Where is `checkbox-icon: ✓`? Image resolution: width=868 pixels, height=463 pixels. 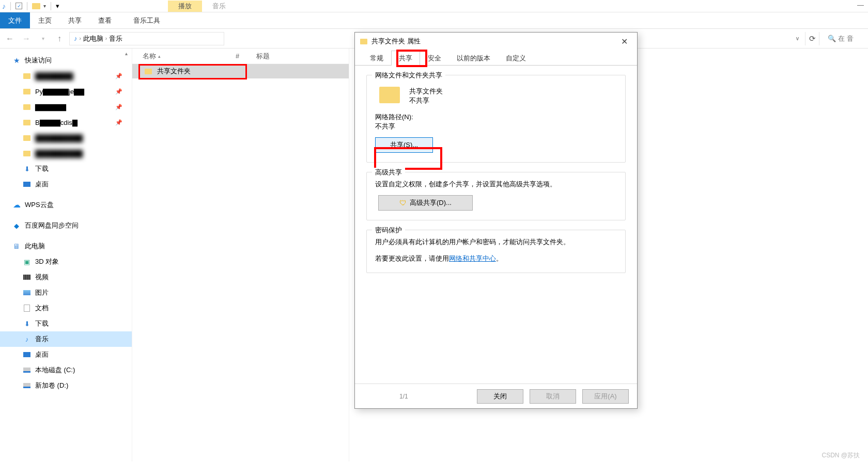 checkbox-icon: ✓ is located at coordinates (19, 6).